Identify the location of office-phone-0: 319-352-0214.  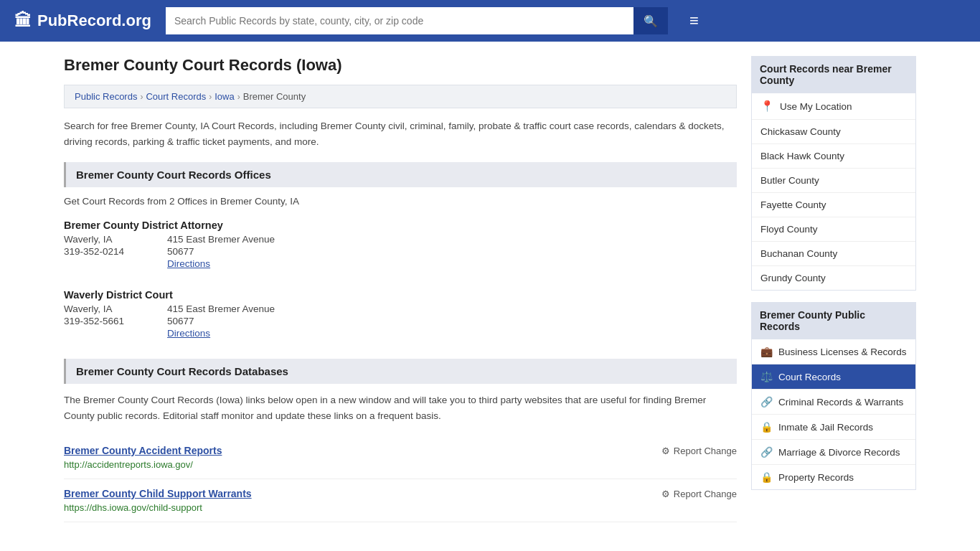
(94, 251).